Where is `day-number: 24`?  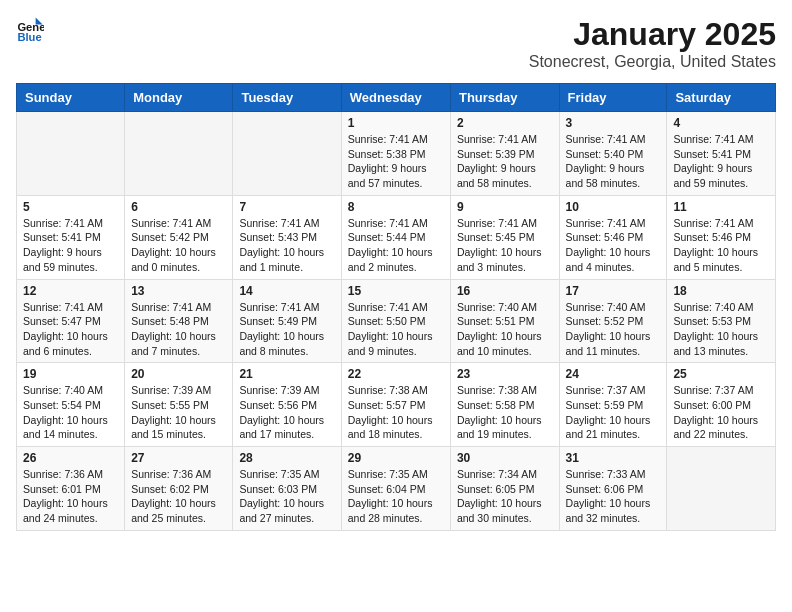
day-number: 24 is located at coordinates (614, 374).